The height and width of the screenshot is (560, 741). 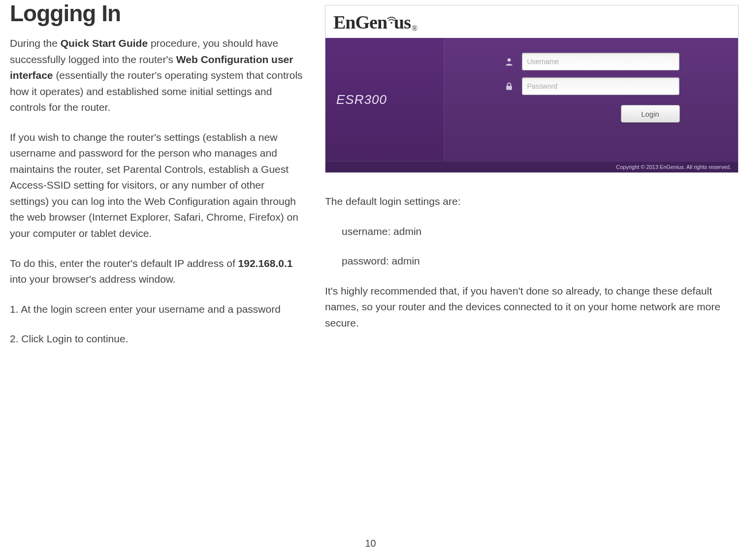 I want to click on page-title: Logging In, so click(x=158, y=13).